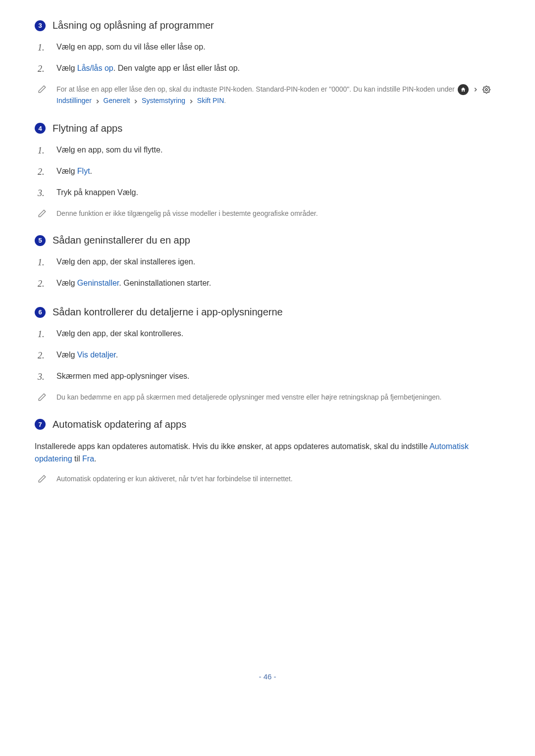 This screenshot has width=535, height=756. What do you see at coordinates (232, 447) in the screenshot?
I see `para-pre: Installerede apps kan opdateres automati…` at bounding box center [232, 447].